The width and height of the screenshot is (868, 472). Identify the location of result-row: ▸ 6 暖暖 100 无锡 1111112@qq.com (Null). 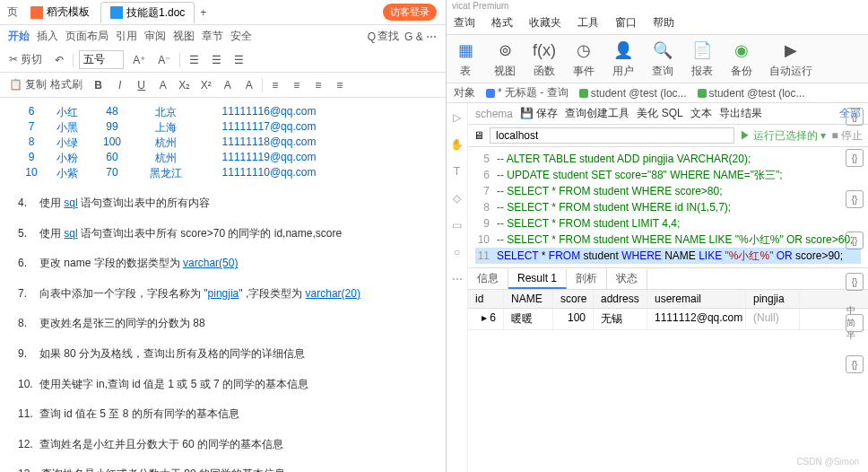
(668, 319).